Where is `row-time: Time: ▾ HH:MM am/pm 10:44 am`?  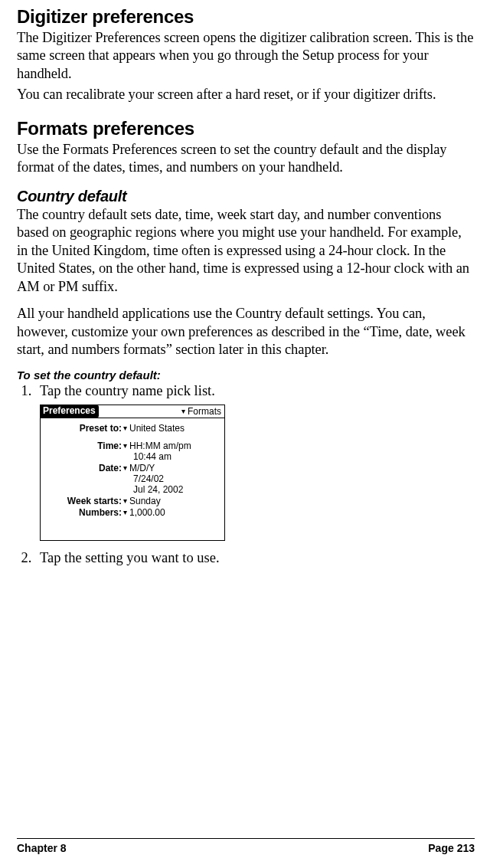 row-time: Time: ▾ HH:MM am/pm 10:44 am is located at coordinates (132, 451).